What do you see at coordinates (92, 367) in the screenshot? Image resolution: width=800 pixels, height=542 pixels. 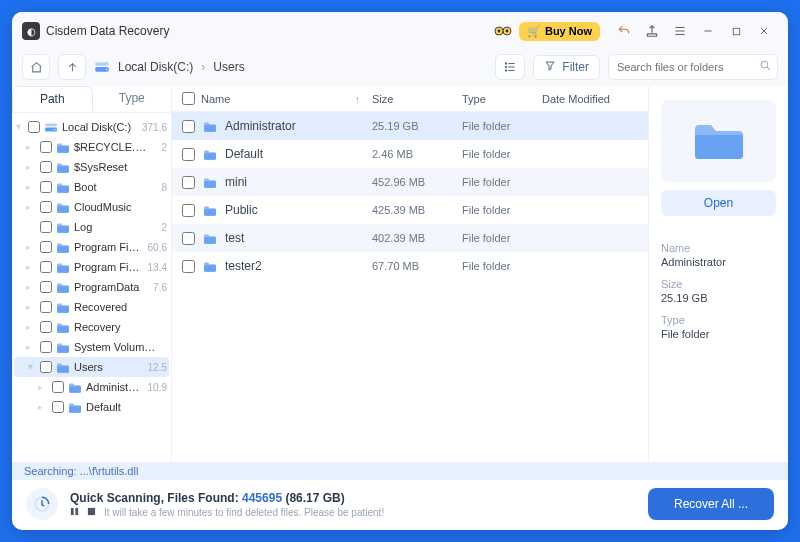 I see `tree-item: ▼Users12.5` at bounding box center [92, 367].